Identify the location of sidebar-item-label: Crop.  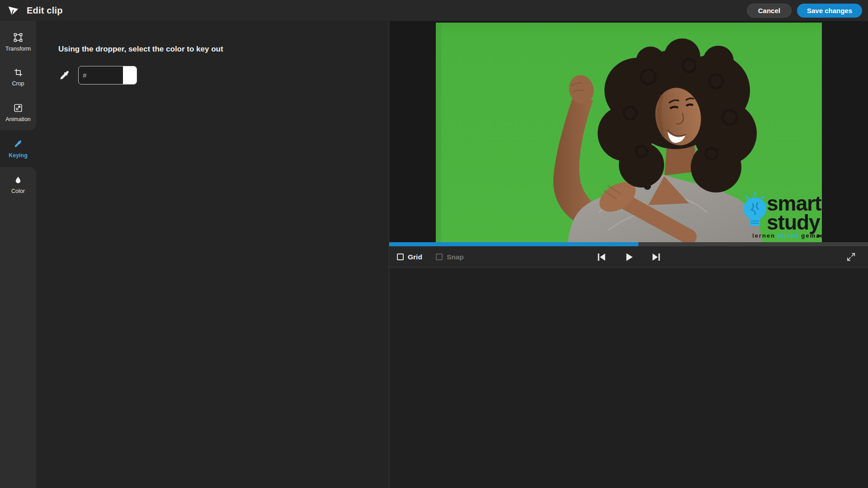
(18, 84).